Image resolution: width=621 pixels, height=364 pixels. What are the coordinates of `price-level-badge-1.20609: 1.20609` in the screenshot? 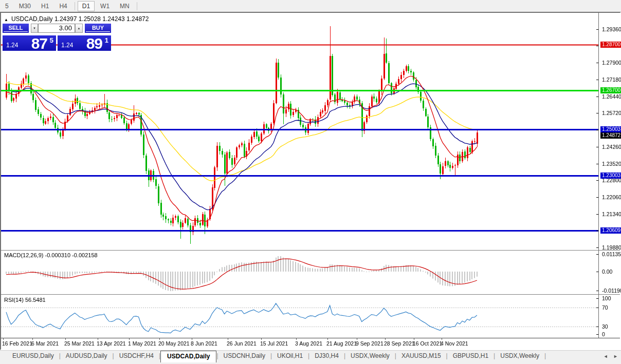 It's located at (611, 231).